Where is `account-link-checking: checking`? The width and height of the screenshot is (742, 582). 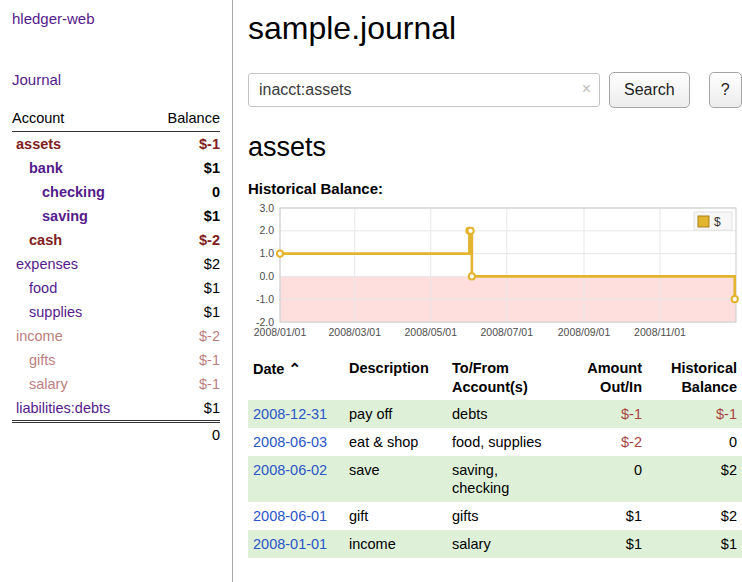 account-link-checking: checking is located at coordinates (74, 192).